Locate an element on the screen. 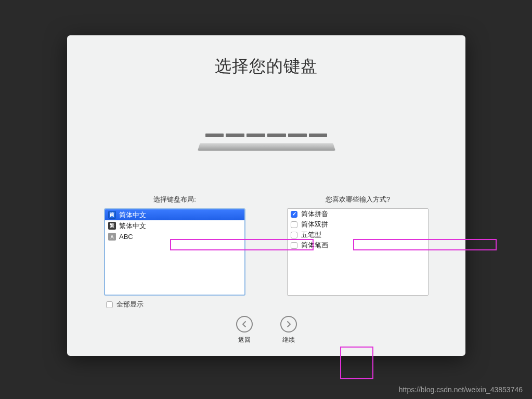  input-method-label: 简体拼音 is located at coordinates (315, 214).